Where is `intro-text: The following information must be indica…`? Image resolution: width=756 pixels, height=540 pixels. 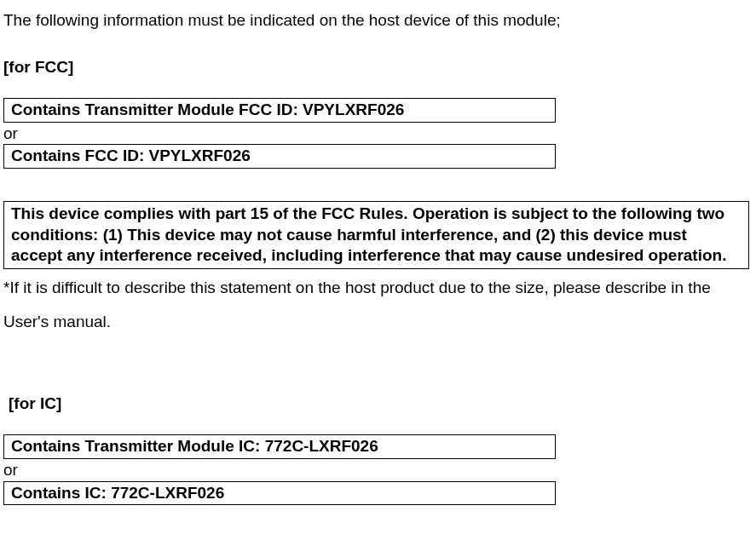 intro-text: The following information must be indica… is located at coordinates (377, 20).